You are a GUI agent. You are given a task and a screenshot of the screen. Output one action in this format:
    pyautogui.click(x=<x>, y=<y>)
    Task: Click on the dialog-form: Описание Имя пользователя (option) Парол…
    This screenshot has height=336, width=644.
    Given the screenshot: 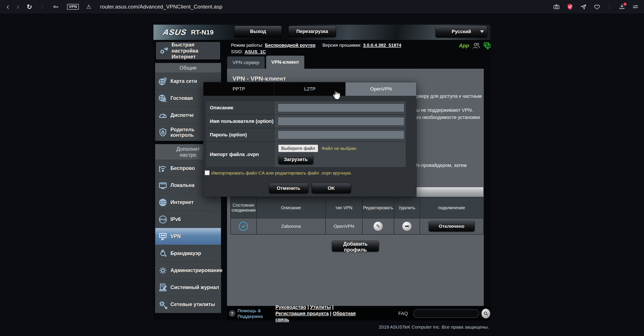 What is the action you would take?
    pyautogui.click(x=306, y=134)
    